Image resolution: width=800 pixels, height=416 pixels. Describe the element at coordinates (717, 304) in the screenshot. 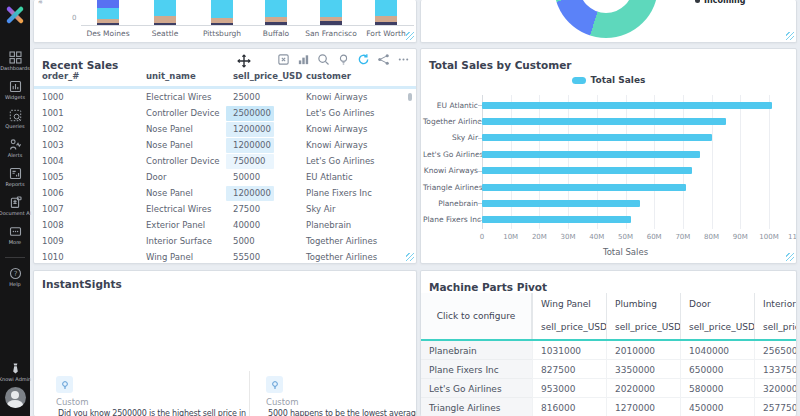

I see `pivot-column-header: Door` at that location.